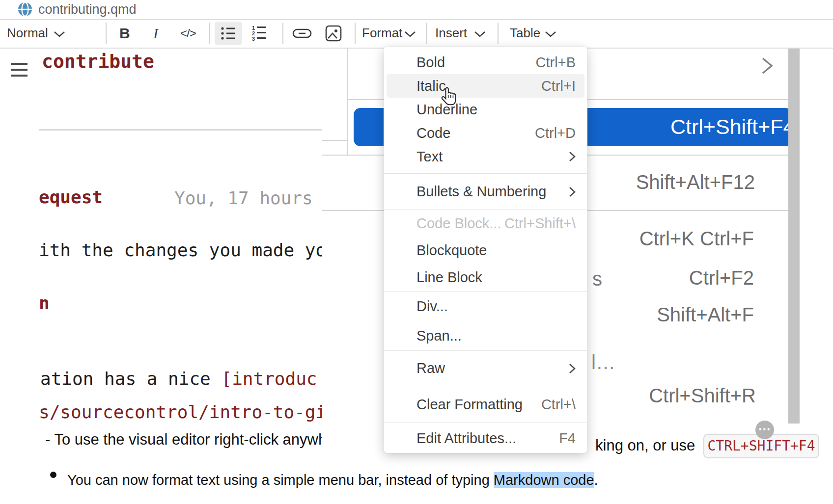  Describe the element at coordinates (44, 303) in the screenshot. I see `doc-heading-fragment: n` at that location.